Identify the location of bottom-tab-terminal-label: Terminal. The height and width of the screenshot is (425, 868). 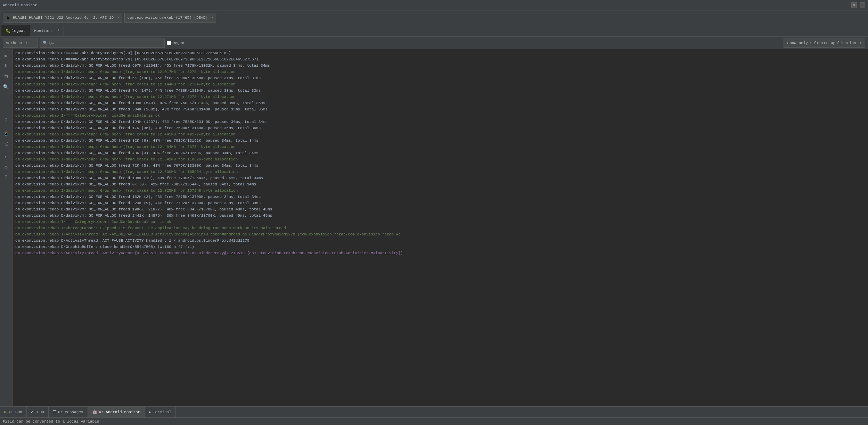
(162, 412).